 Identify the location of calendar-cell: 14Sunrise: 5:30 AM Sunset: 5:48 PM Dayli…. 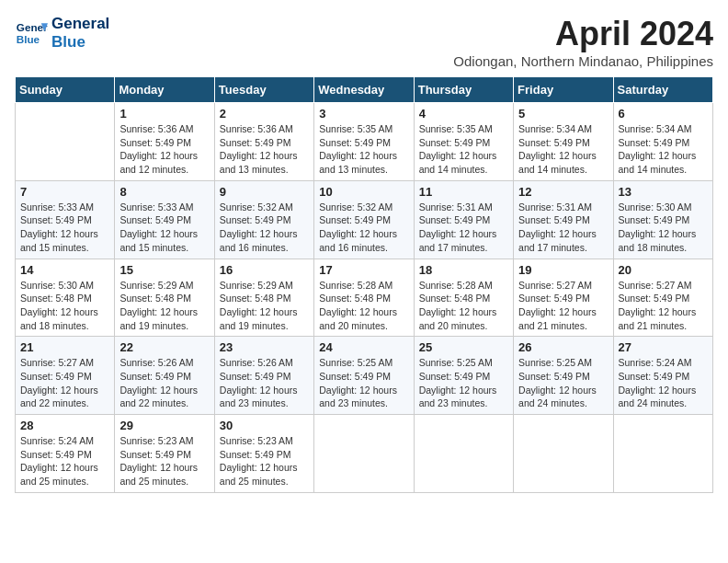
(65, 298).